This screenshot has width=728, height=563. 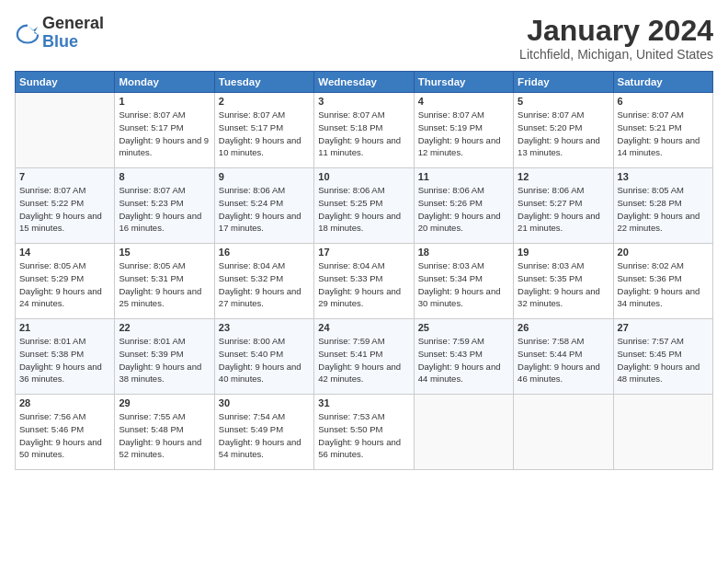 I want to click on calendar-cell: 27Sunrise: 7:57 AMSunset: 5:45 PMDayligh…, so click(x=663, y=357).